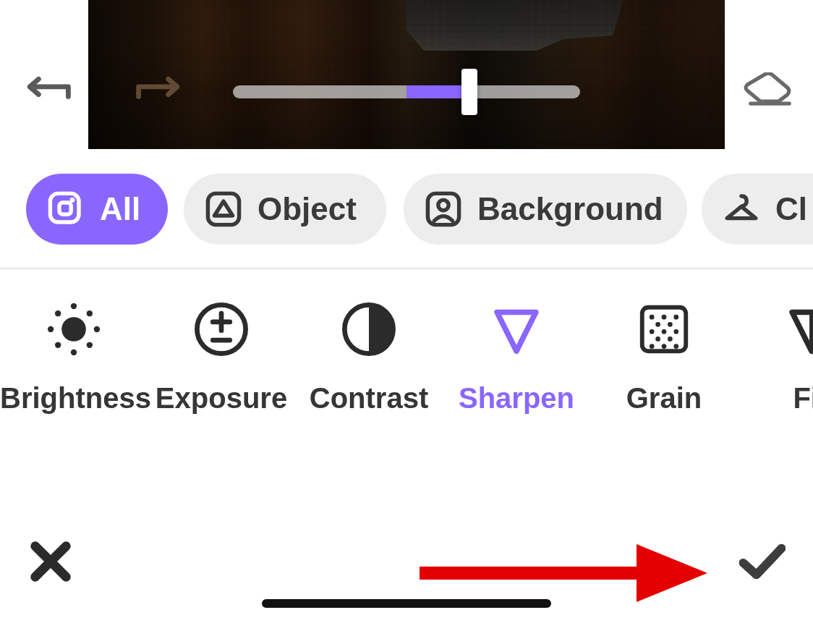 This screenshot has width=813, height=644. Describe the element at coordinates (307, 209) in the screenshot. I see `target-label: Object` at that location.